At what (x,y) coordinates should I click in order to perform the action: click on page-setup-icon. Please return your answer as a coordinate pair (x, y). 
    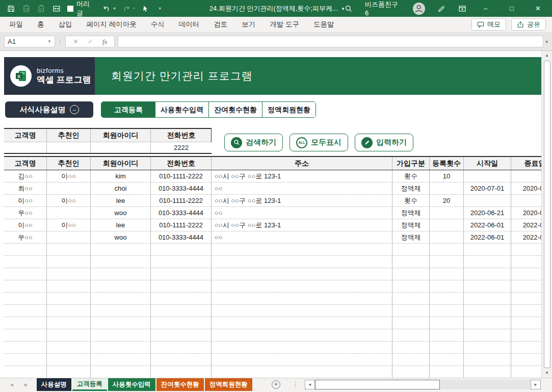
    Looking at the image, I should click on (57, 8).